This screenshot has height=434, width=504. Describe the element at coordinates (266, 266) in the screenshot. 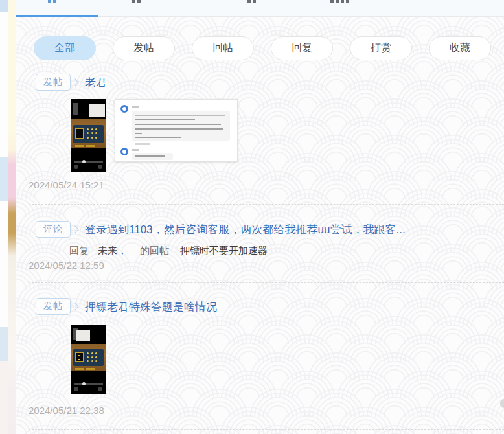

I see `item-timestamp: 2024/05/22 12:59` at that location.